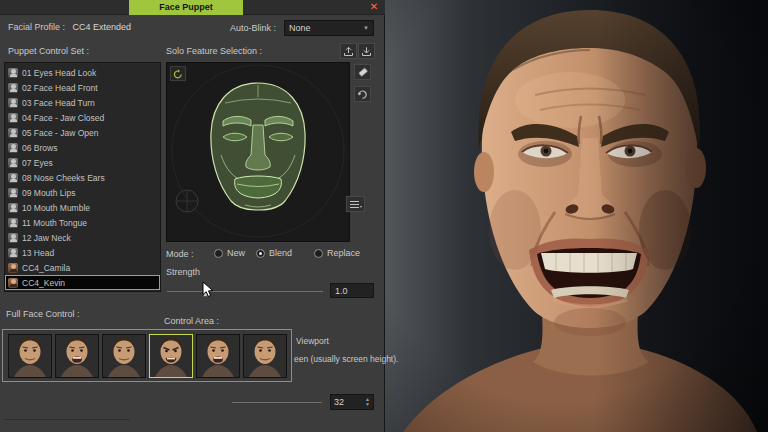 Image resolution: width=768 pixels, height=432 pixels. What do you see at coordinates (54, 223) in the screenshot?
I see `list-item-label: 11 Mouth Tongue` at bounding box center [54, 223].